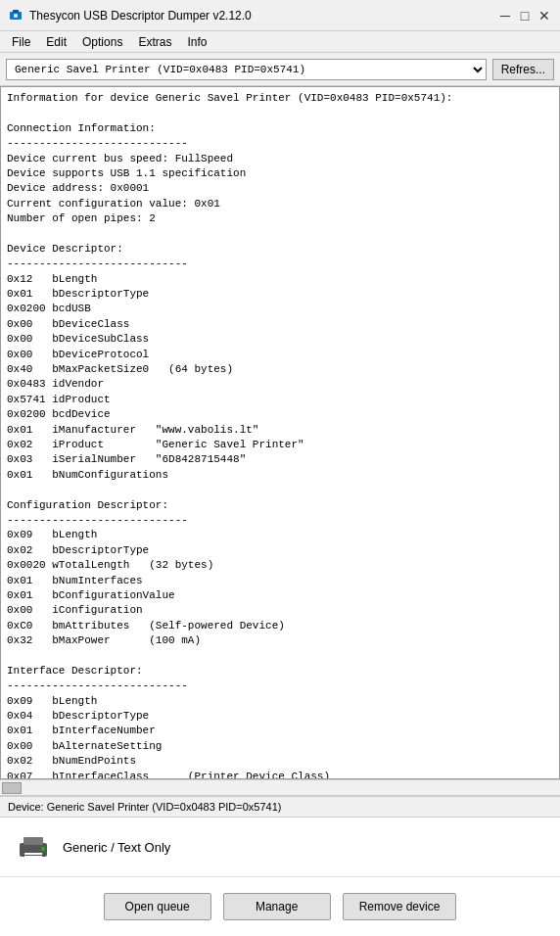  I want to click on menu-bar: File Edit Options Extras Info, so click(280, 42).